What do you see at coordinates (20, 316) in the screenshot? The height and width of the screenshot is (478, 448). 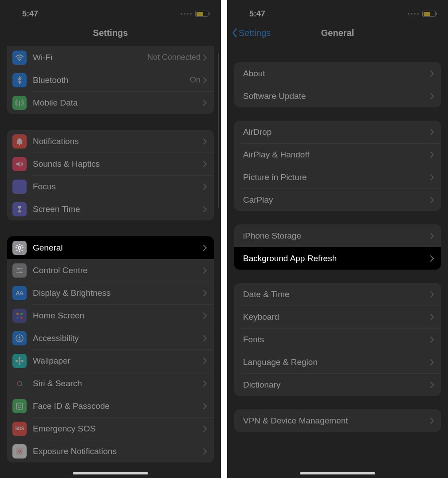 I see `home-screen-icon` at bounding box center [20, 316].